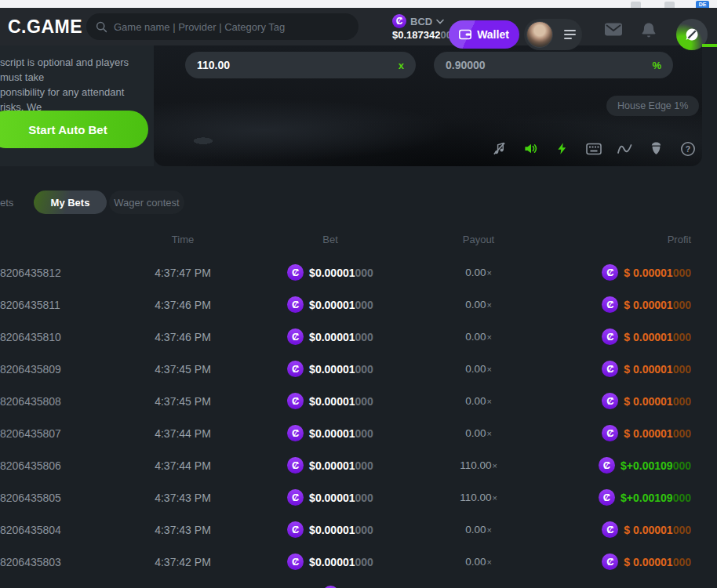 The width and height of the screenshot is (717, 588). I want to click on hotkeys-keyboard-icon, so click(593, 149).